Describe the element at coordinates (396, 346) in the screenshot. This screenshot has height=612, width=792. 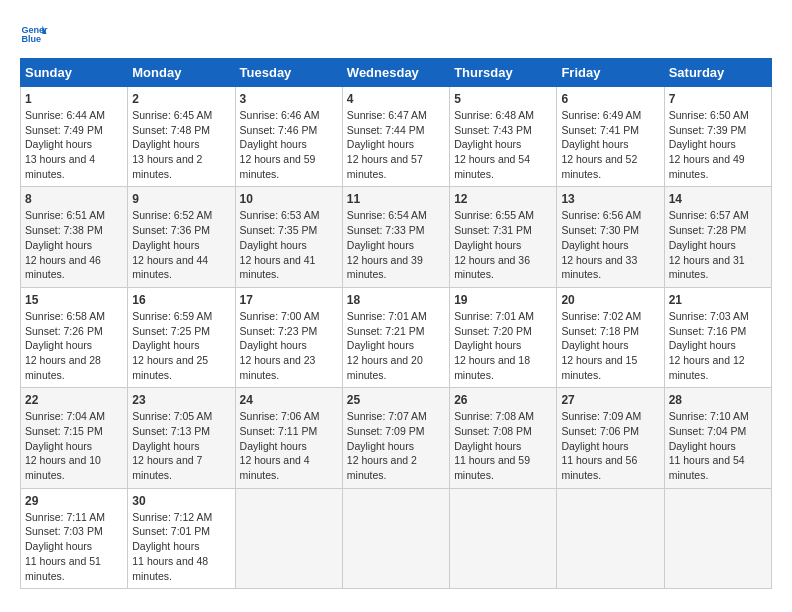
I see `cell-content: Sunrise: 7:01 AMSunset: 7:21 PMDaylight …` at that location.